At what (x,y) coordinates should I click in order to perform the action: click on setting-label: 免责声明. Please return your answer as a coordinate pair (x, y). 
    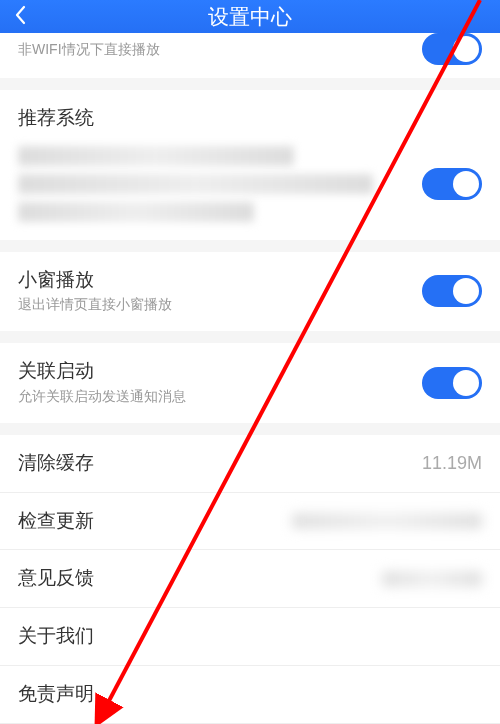
    Looking at the image, I should click on (250, 694).